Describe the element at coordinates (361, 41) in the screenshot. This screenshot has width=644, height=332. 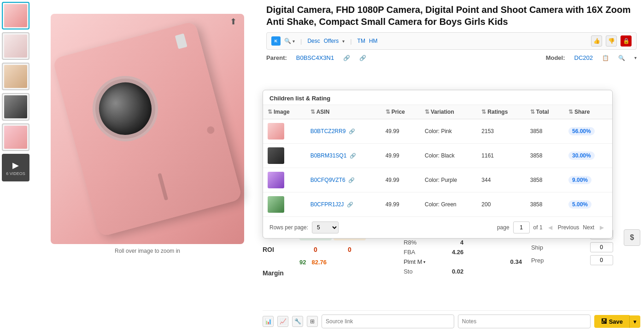
I see `keepa-tm-link: TM` at that location.